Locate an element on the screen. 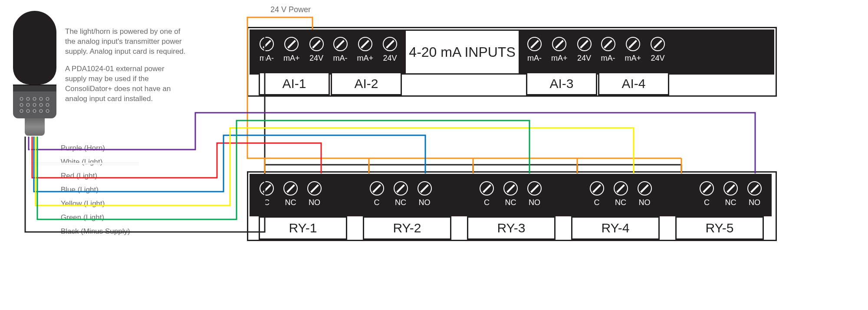  legend-yellow: Yellow (Light) is located at coordinates (82, 204).